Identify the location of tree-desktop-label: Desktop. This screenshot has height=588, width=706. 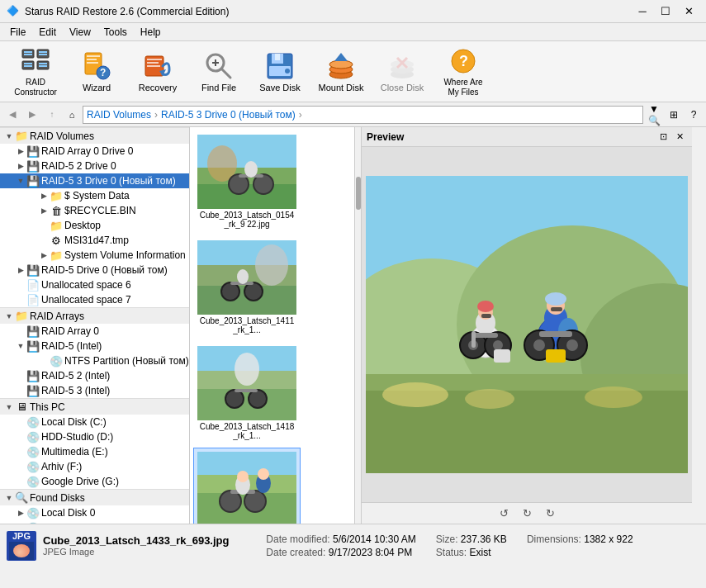
(83, 225).